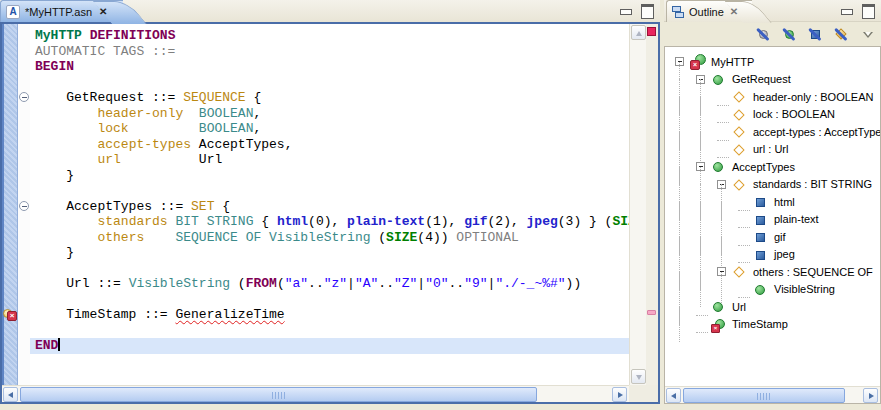  I want to click on code-line: END, so click(330, 346).